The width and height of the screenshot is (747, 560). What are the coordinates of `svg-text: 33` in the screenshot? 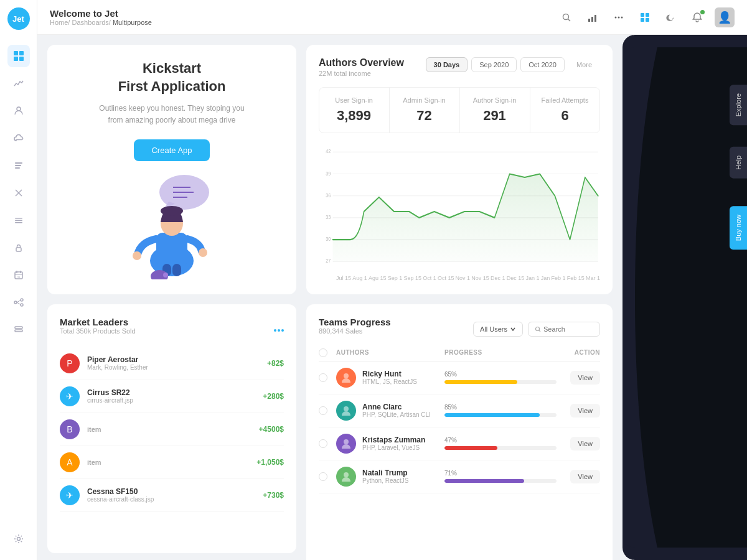 It's located at (328, 217).